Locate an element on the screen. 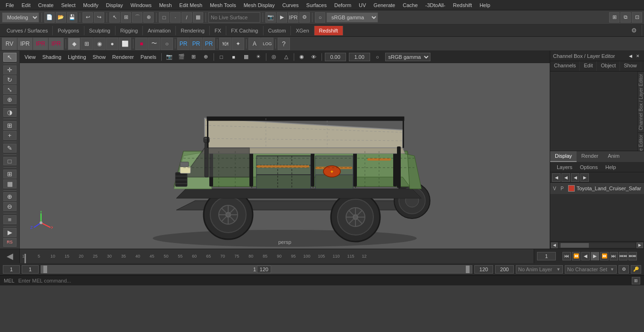 The width and height of the screenshot is (644, 332). vp-isolate-icon: ◉ is located at coordinates (302, 57).